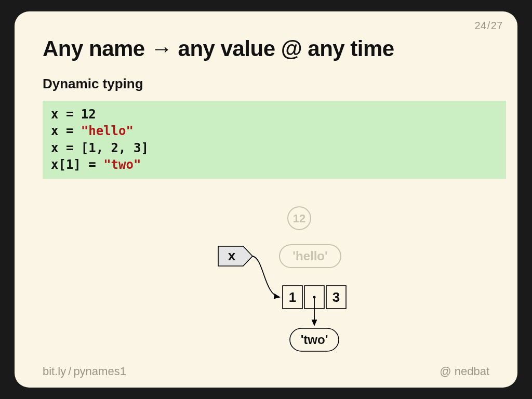 The image size is (532, 399). What do you see at coordinates (299, 218) in the screenshot?
I see `ghost-int-circle` at bounding box center [299, 218].